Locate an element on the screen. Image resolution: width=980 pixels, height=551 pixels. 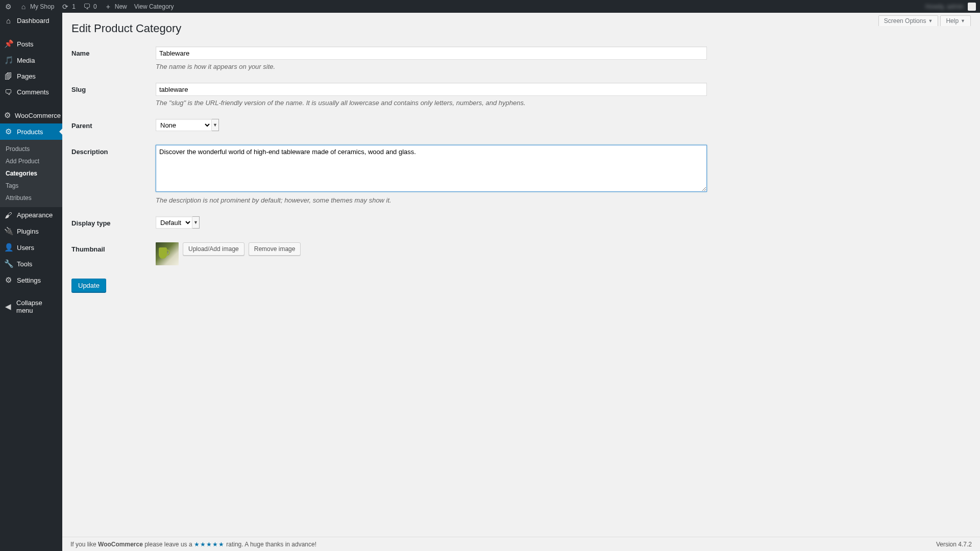
home-icon: ⌂ is located at coordinates (23, 7).